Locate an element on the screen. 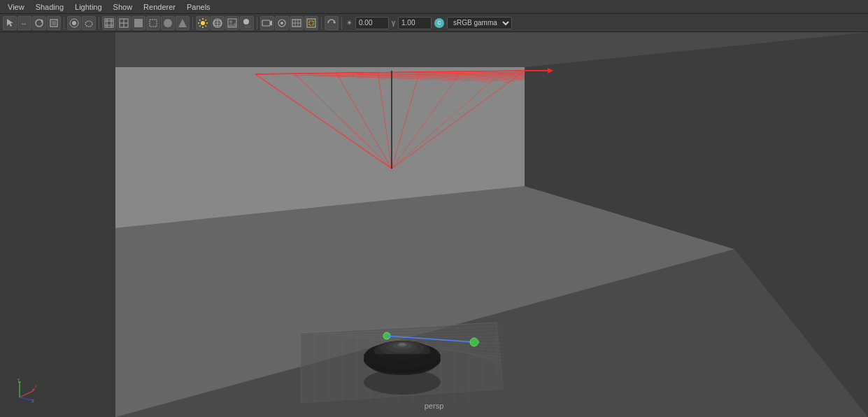  tool-group-render is located at coordinates (332, 23).